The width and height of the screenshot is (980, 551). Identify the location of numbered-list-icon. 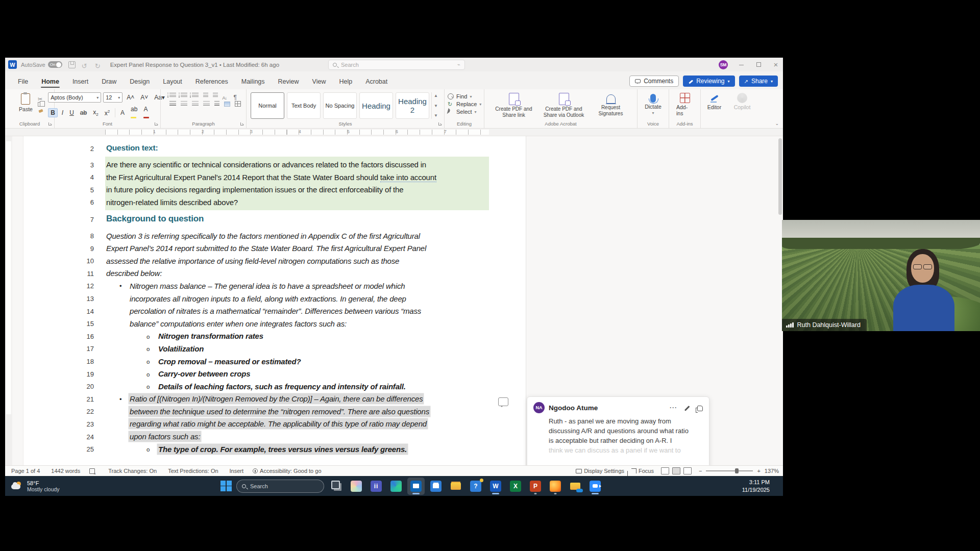
(184, 96).